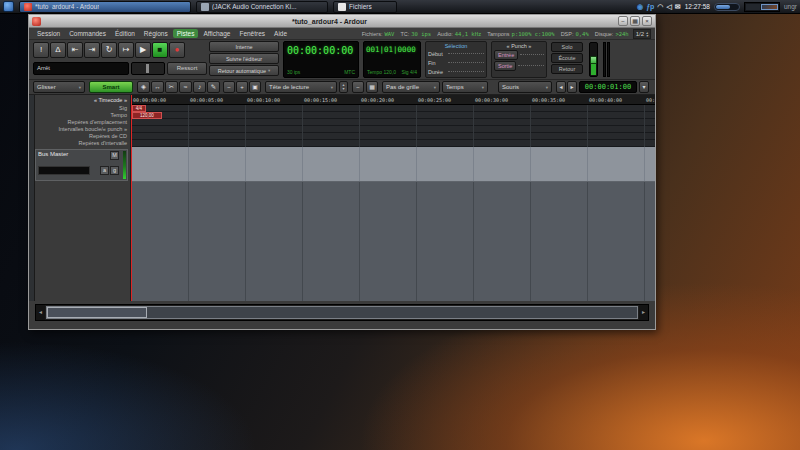  What do you see at coordinates (229, 87) in the screenshot?
I see `zoom-out-button: −` at bounding box center [229, 87].